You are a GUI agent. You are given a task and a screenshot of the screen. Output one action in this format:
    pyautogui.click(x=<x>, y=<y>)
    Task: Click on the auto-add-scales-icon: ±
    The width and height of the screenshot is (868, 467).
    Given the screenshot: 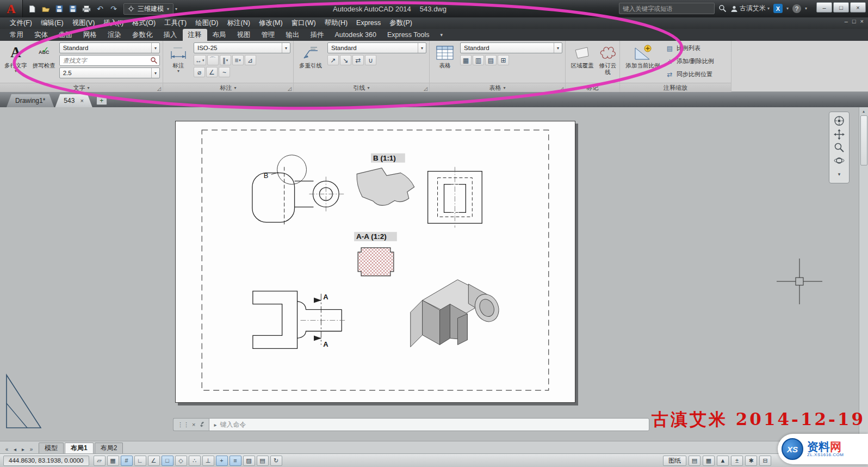 What is the action you would take?
    pyautogui.click(x=737, y=460)
    